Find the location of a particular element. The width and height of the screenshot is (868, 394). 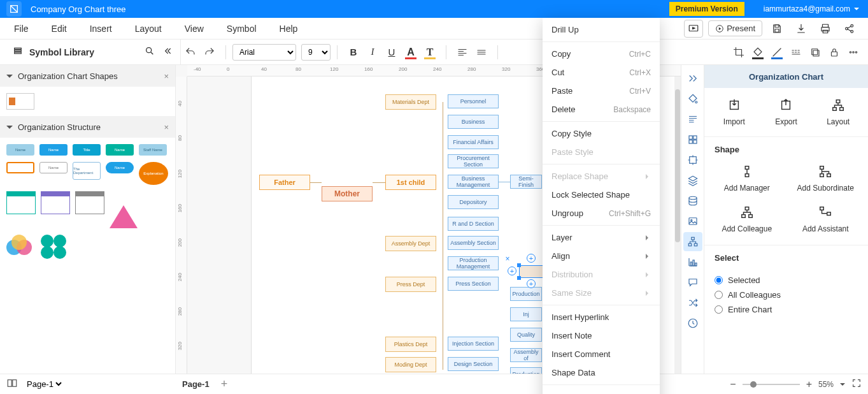

close-icon: × is located at coordinates (166, 77).